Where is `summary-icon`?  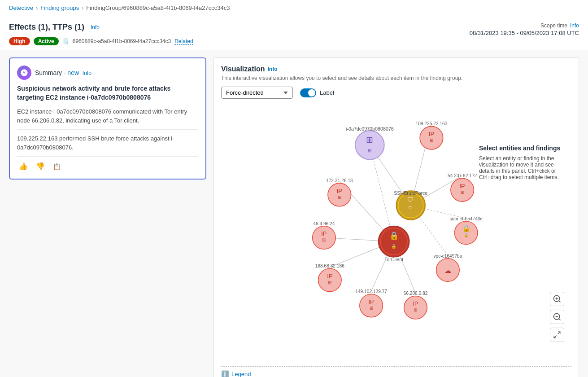 summary-icon is located at coordinates (24, 73).